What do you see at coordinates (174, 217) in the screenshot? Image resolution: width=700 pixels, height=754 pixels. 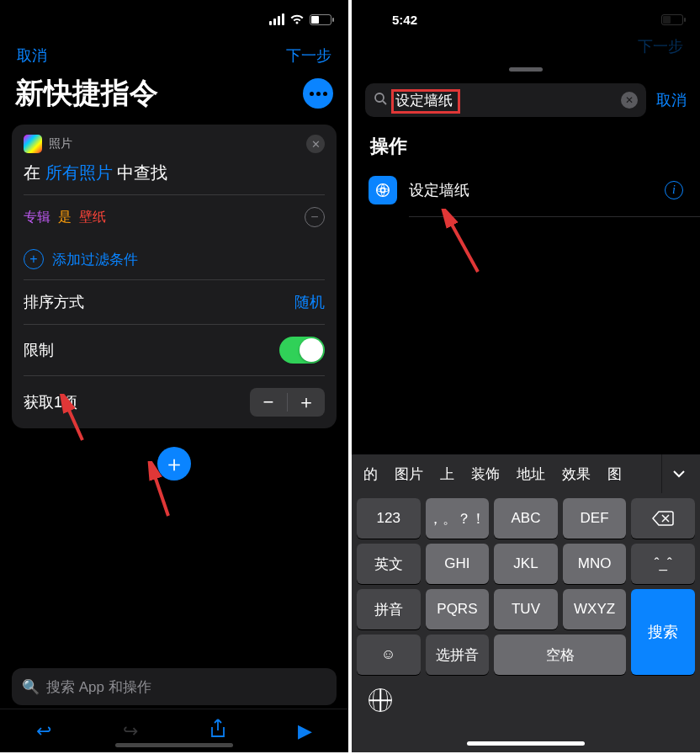 I see `filter-row: 专辑 是 壁纸 −` at bounding box center [174, 217].